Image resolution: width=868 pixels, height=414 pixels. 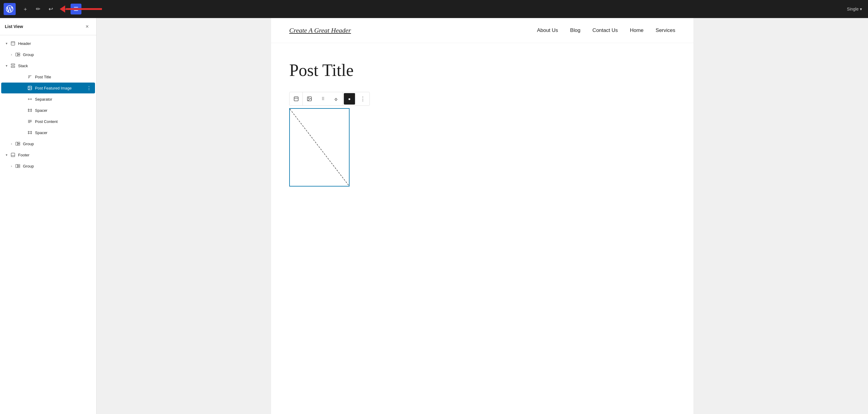 What do you see at coordinates (81, 9) in the screenshot?
I see `red-arrow-annotation` at bounding box center [81, 9].